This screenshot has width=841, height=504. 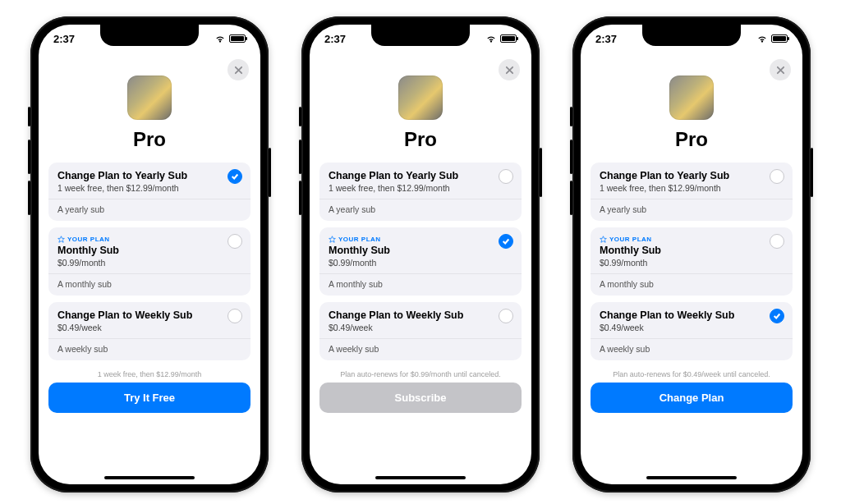 I want to click on cta-footnote: 1 week free, then $12.99/month, so click(x=149, y=374).